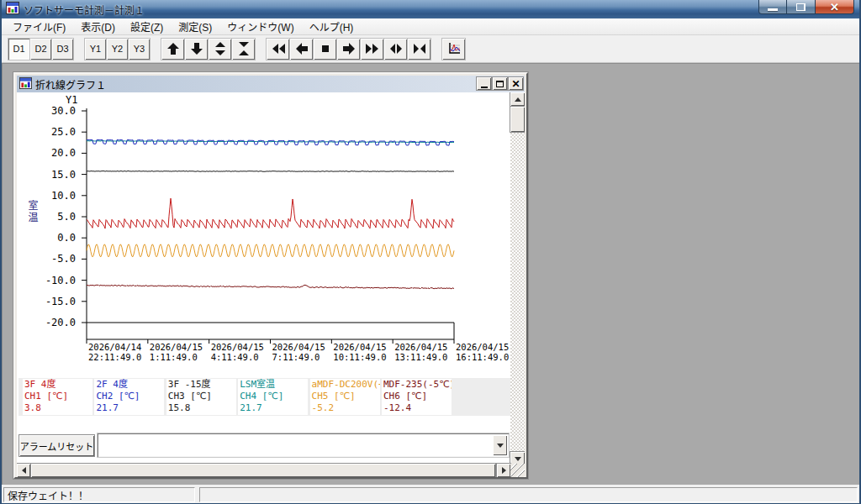 The width and height of the screenshot is (861, 504). I want to click on restore-button, so click(800, 7).